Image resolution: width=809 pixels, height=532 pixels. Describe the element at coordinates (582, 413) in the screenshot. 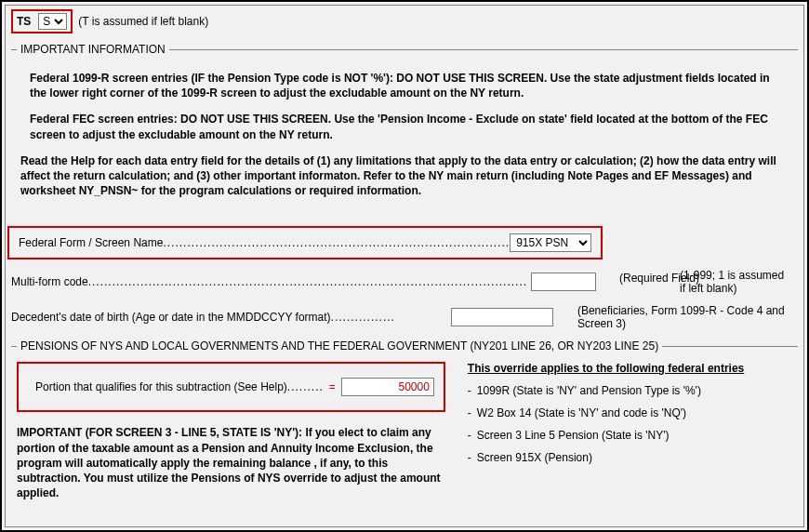

I see `entry-text: W2 Box 14 (State is 'NY' and code is 'NQ…` at that location.